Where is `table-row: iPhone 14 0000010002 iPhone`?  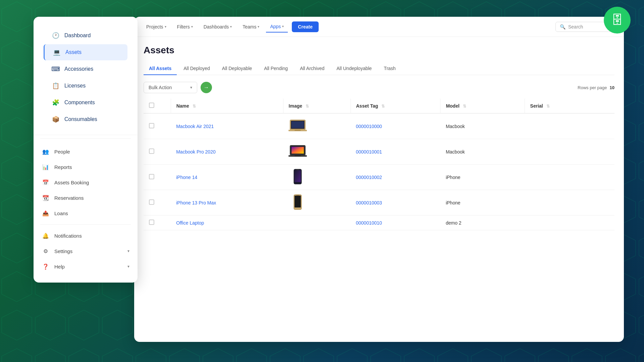 table-row: iPhone 14 0000010002 iPhone is located at coordinates (379, 177).